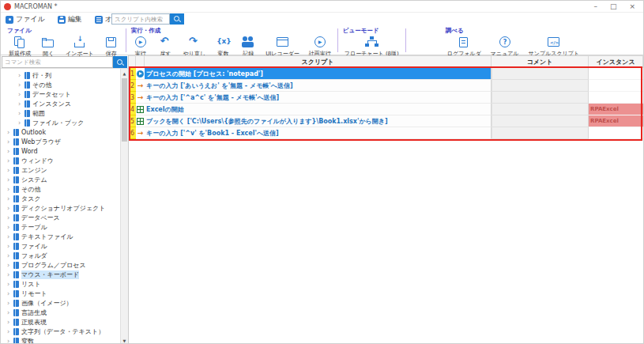 Image resolution: width=644 pixels, height=344 pixels. I want to click on sidebar-item: ›テキストファイル, so click(65, 236).